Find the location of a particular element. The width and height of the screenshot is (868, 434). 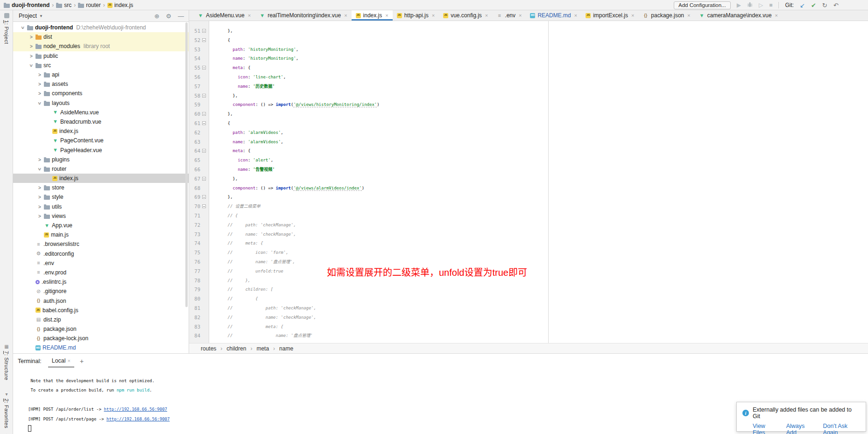

editor-breadcrumb-meta: meta is located at coordinates (262, 349).